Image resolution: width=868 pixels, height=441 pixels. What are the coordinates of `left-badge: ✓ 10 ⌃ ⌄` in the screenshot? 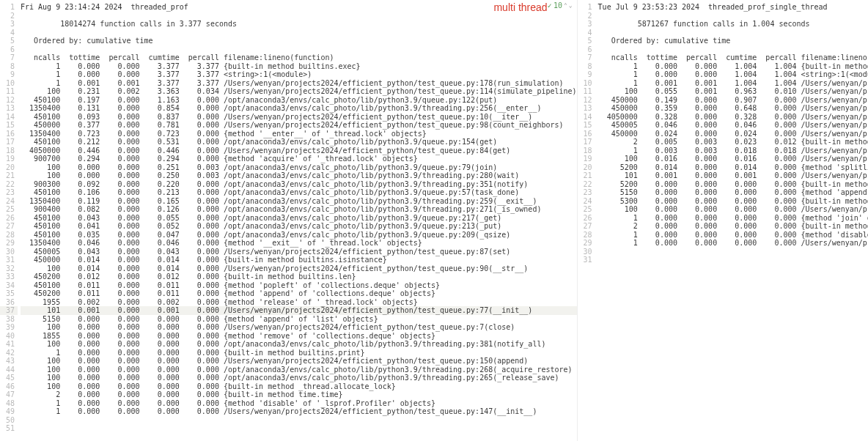 It's located at (560, 6).